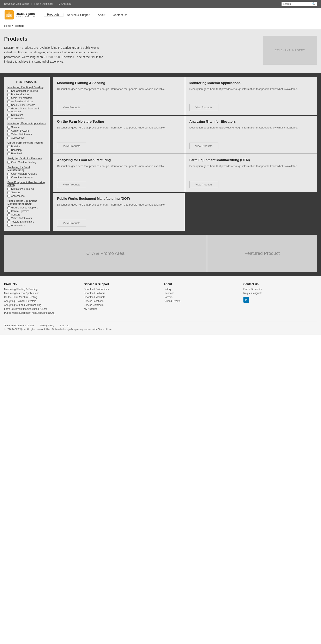  Describe the element at coordinates (251, 122) in the screenshot. I see `product-title-3: Analyzing Grain for Elevators` at that location.